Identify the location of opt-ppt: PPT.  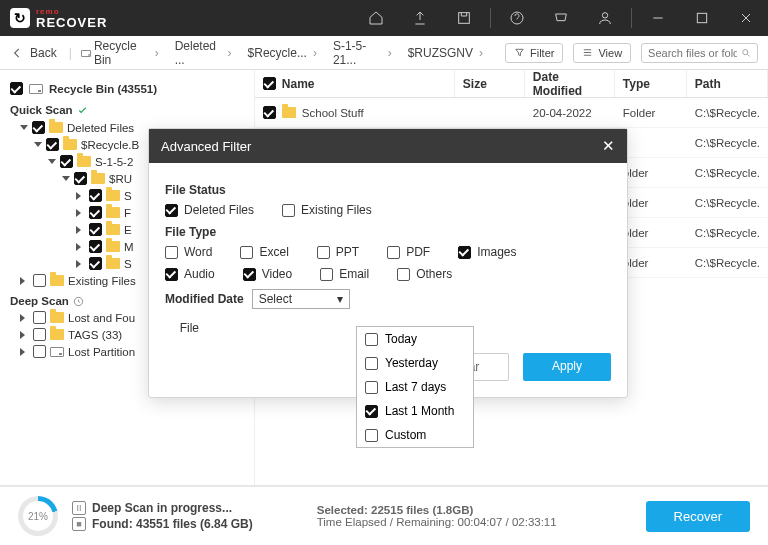
(338, 252).